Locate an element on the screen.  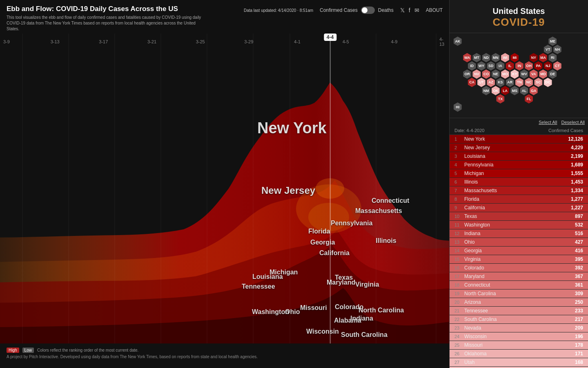
hex-state-nd: ND is located at coordinates (486, 58).